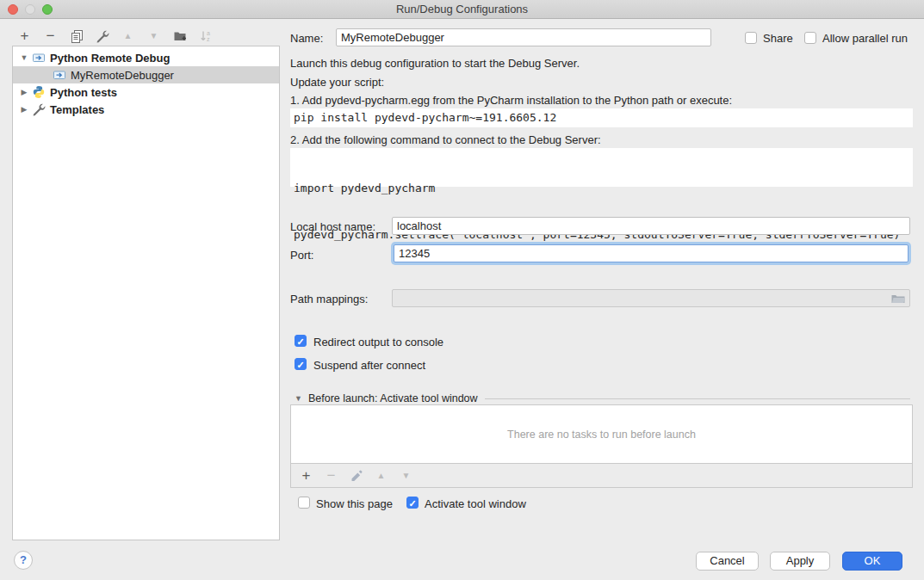 Image resolution: width=924 pixels, height=580 pixels. Describe the element at coordinates (651, 298) in the screenshot. I see `path-mappings-input` at that location.